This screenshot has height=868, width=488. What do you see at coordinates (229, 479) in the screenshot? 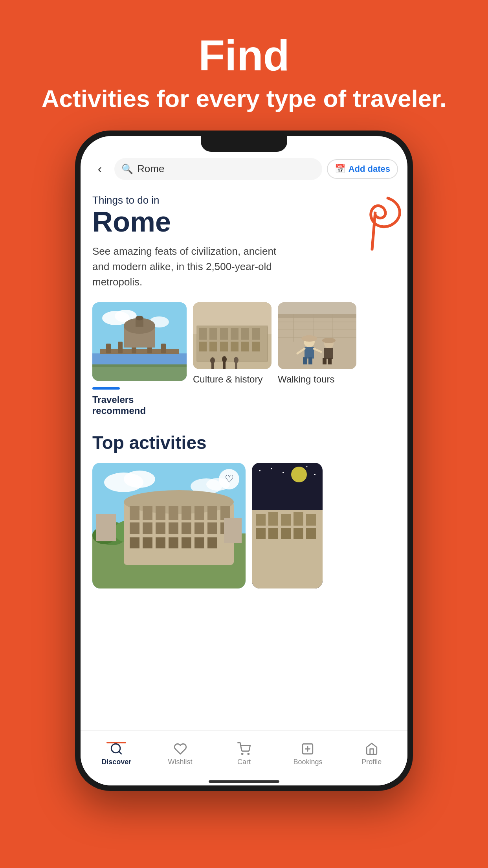
I see `wishlist-button-colosseum: ♡` at bounding box center [229, 479].